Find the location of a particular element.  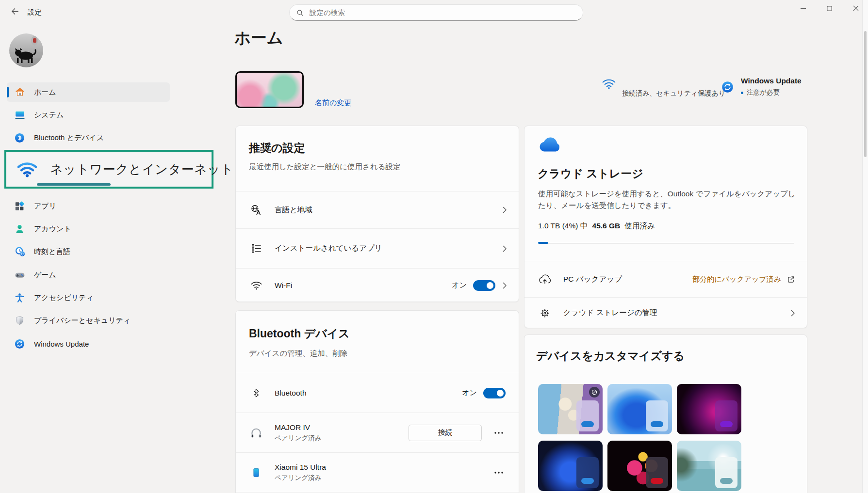

windows-update-status: Windows Update 注意が必要 is located at coordinates (761, 87).